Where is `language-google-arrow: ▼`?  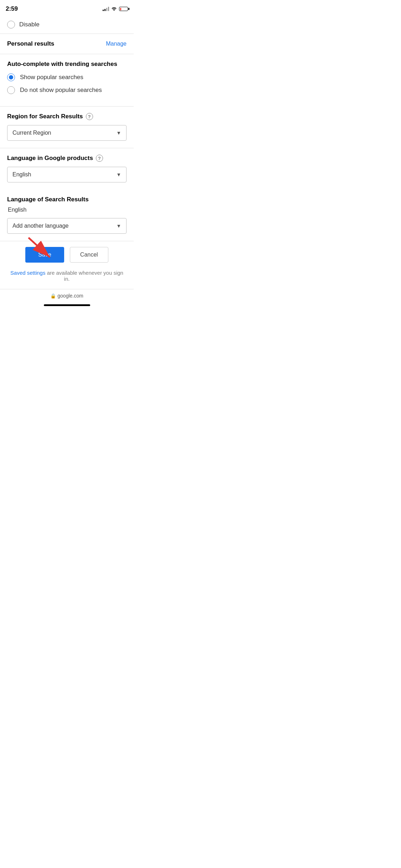
language-google-arrow: ▼ is located at coordinates (119, 175).